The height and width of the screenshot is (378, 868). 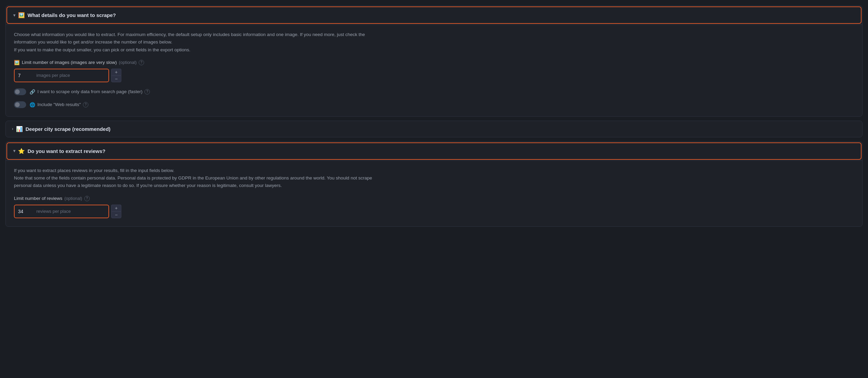 What do you see at coordinates (434, 129) in the screenshot?
I see `deeper-section-header: › 📊 Deeper city scrape (recommended)` at bounding box center [434, 129].